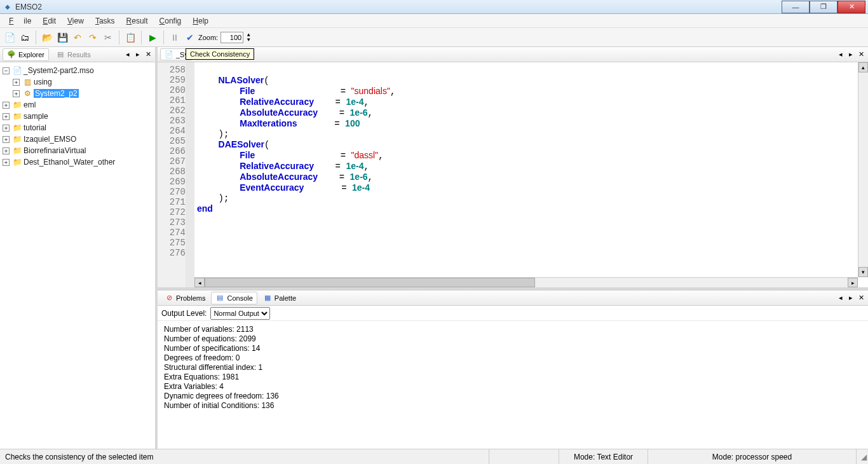 This screenshot has height=464, width=868. What do you see at coordinates (184, 313) in the screenshot?
I see `output-level-label: Output Level:` at bounding box center [184, 313].